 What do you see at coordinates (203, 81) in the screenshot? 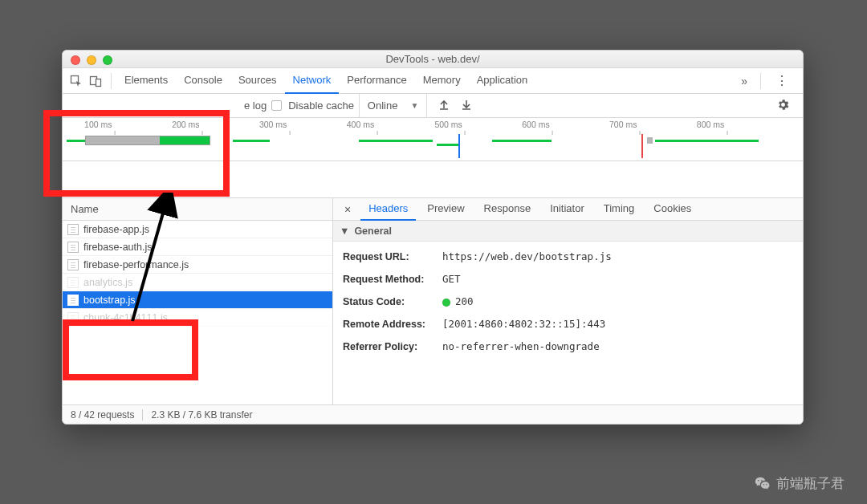
I see `tab-console: Console` at bounding box center [203, 81].